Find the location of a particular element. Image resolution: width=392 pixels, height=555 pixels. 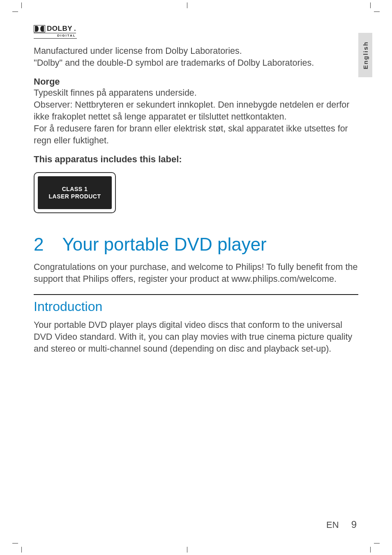

introduction-body: Your portable DVD player plays digital v… is located at coordinates (196, 337).